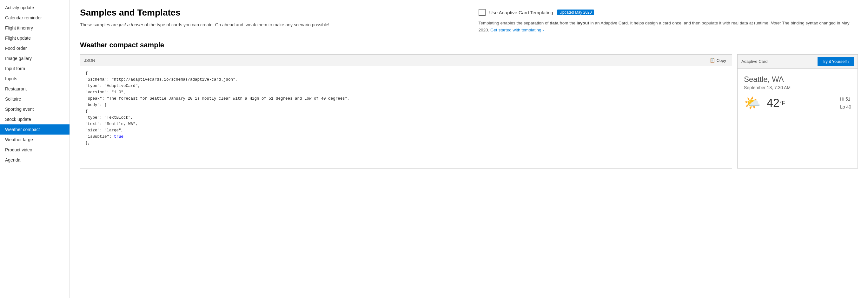  What do you see at coordinates (782, 103) in the screenshot?
I see `weather-unit: °F` at bounding box center [782, 103].